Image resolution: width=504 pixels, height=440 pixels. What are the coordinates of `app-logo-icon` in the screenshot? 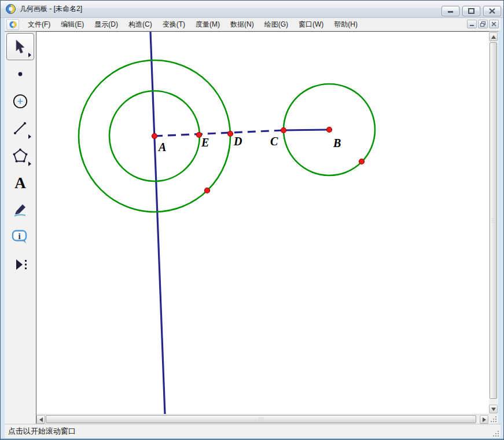 It's located at (10, 9).